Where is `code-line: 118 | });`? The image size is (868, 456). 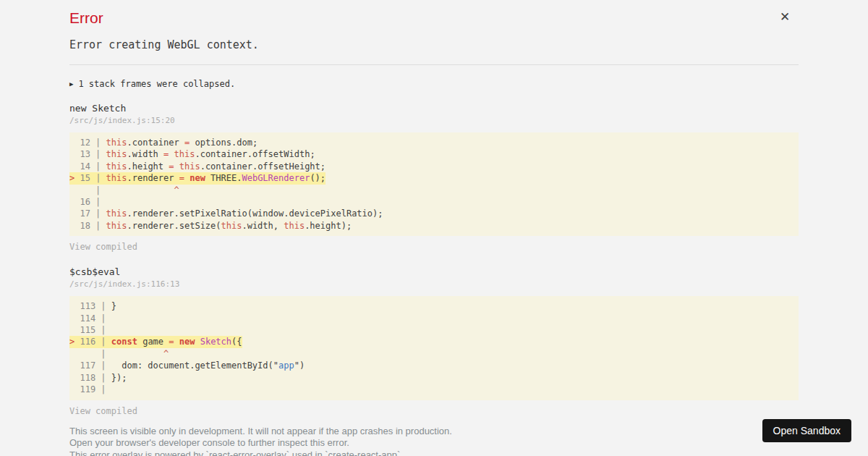
code-line: 118 | }); is located at coordinates (434, 378).